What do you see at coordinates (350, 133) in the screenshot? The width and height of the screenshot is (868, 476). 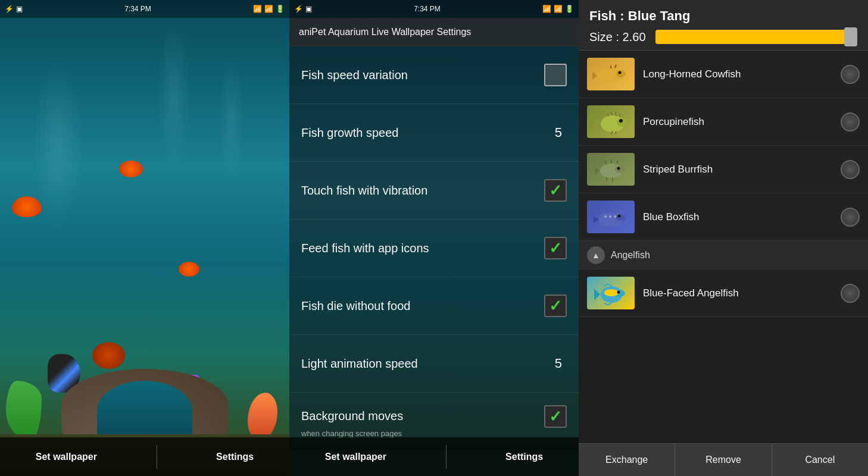 I see `growth-speed-label: Fish growth speed` at bounding box center [350, 133].